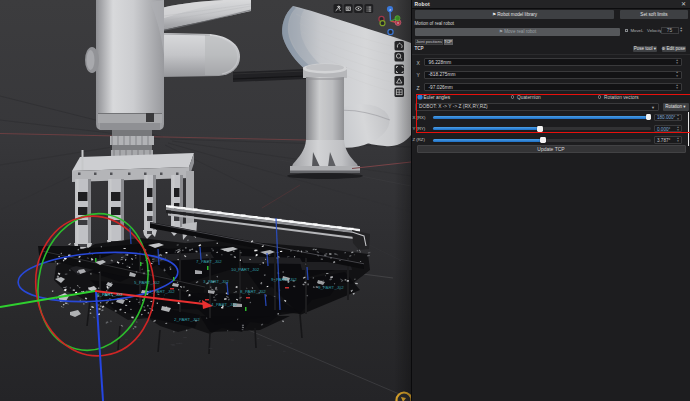  I want to click on svg-text: 10_PART_J02, so click(246, 270).